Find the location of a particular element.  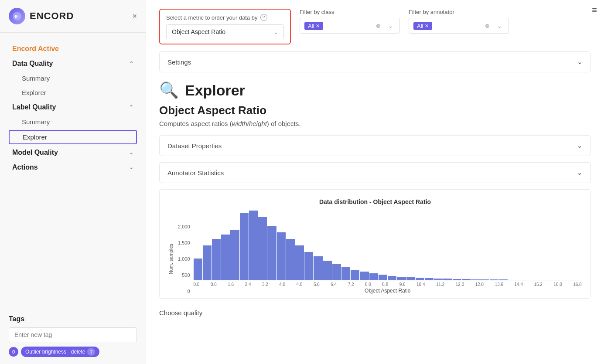

filter-annotator-select: All ✕ ⊗ ⌄ is located at coordinates (459, 26).